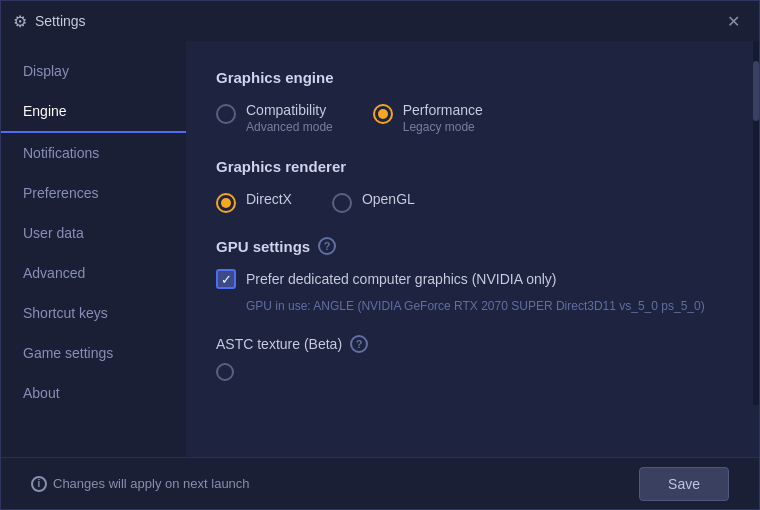 This screenshot has width=760, height=510. Describe the element at coordinates (380, 483) in the screenshot. I see `footer: i Changes will apply on next launch Save` at that location.